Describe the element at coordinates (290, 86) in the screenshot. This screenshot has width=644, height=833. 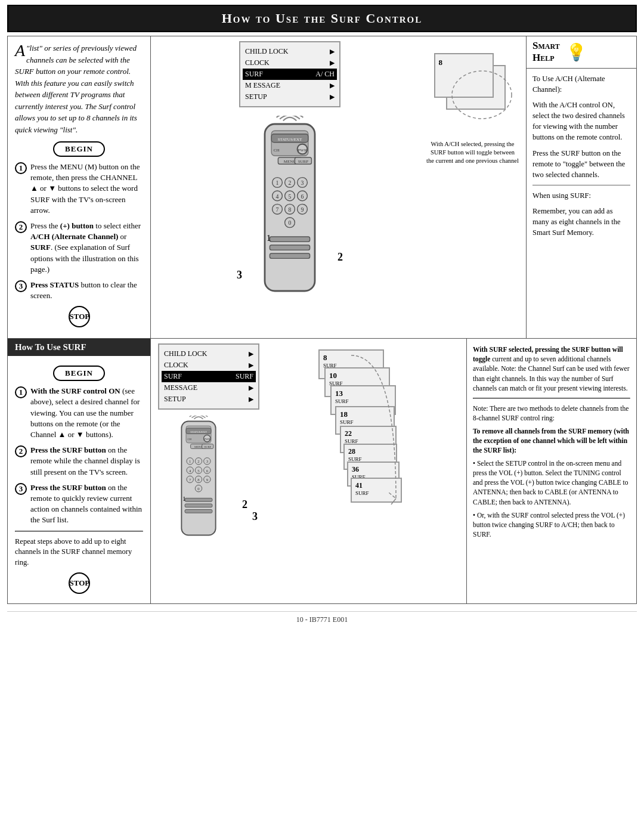
I see `osd-row-message-top: M ESSAGE ▶` at that location.